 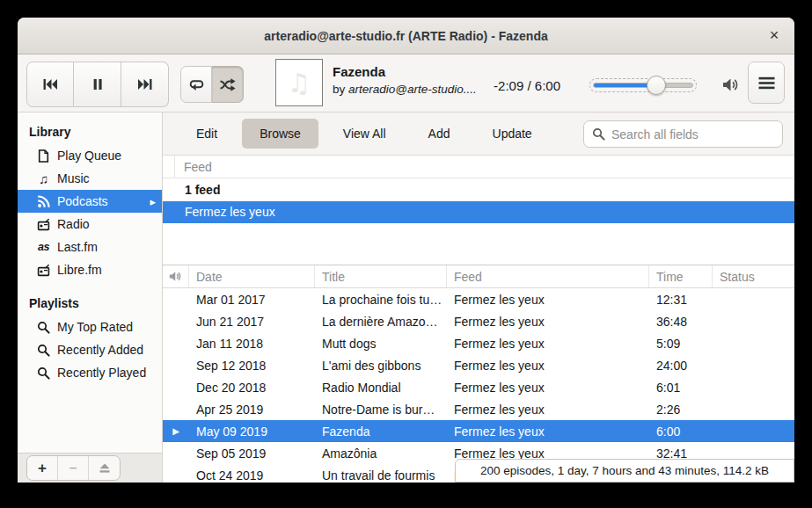 What do you see at coordinates (90, 178) in the screenshot?
I see `sidebar-item-music: ♫Music` at bounding box center [90, 178].